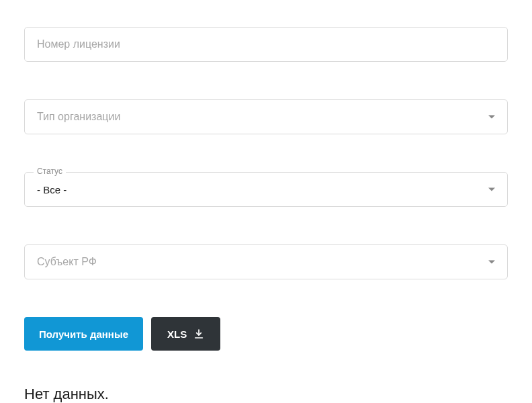  I want to click on download-icon, so click(199, 334).